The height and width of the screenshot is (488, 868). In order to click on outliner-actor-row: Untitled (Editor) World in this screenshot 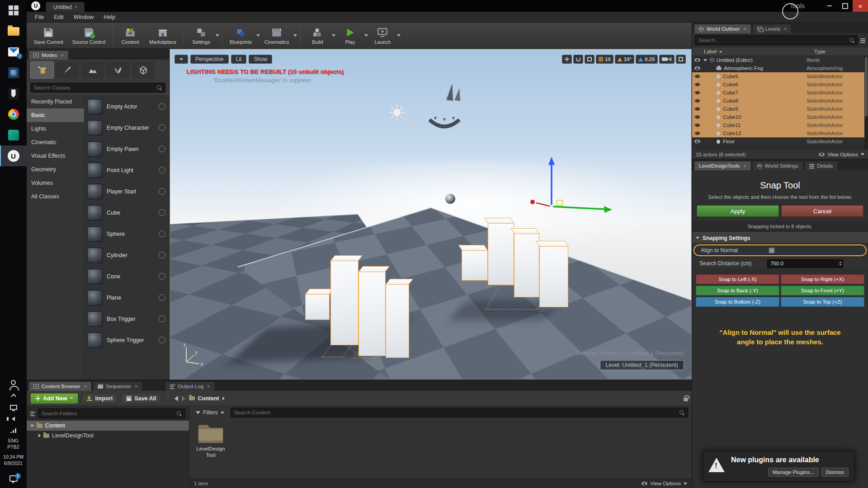, I will do `click(778, 60)`.